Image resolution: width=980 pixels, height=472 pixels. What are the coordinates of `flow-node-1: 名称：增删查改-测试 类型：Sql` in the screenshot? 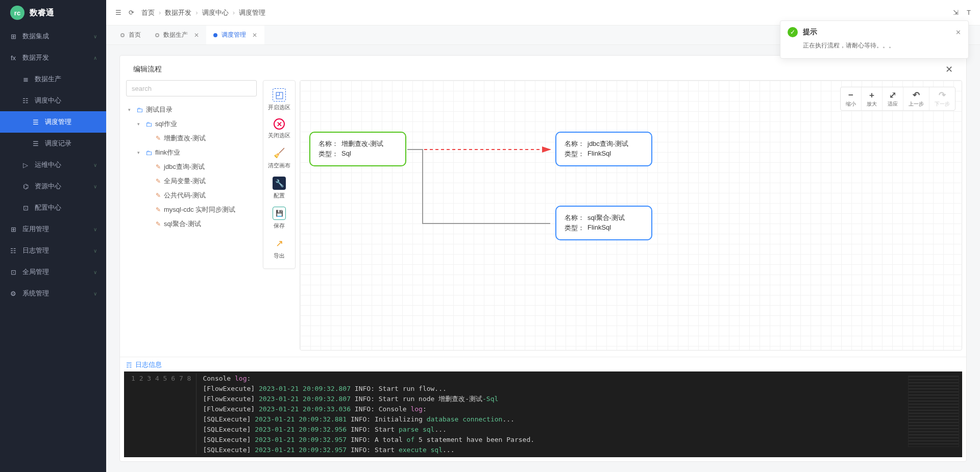 It's located at (358, 149).